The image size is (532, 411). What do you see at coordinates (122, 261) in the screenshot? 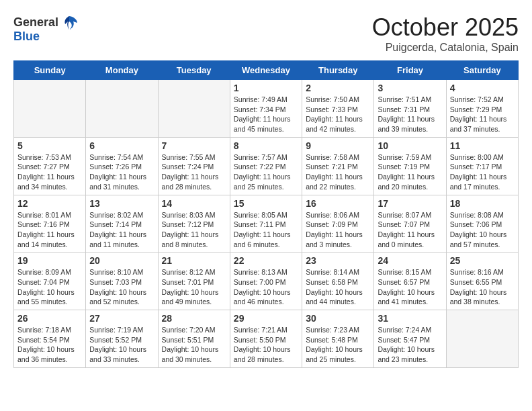
I see `day-number: 20` at bounding box center [122, 261].